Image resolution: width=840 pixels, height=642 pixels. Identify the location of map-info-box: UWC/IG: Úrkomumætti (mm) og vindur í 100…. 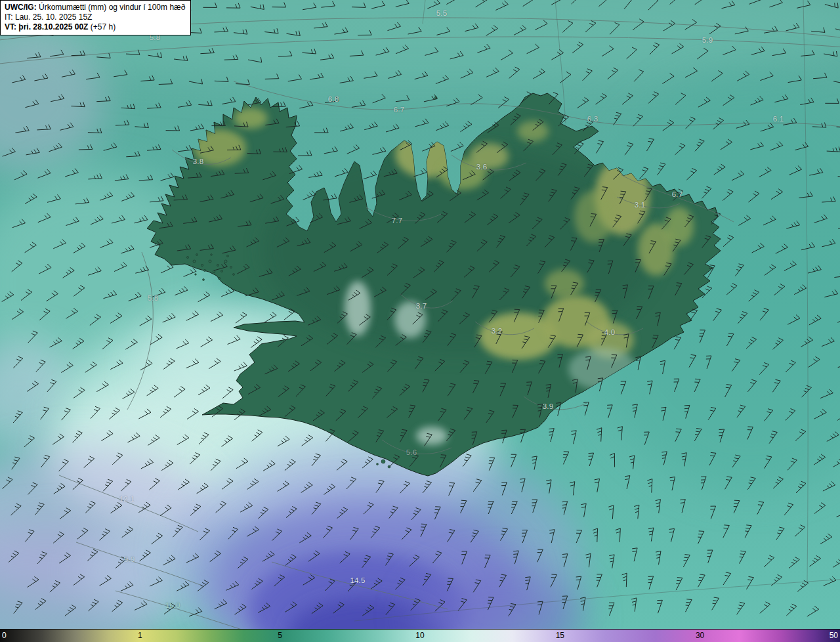
(96, 18).